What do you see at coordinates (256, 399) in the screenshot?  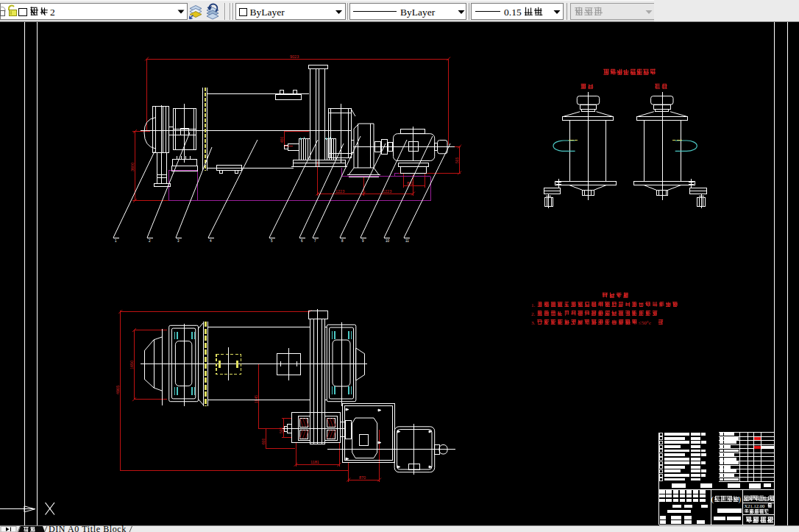 I see `svg-text: 1845` at bounding box center [256, 399].